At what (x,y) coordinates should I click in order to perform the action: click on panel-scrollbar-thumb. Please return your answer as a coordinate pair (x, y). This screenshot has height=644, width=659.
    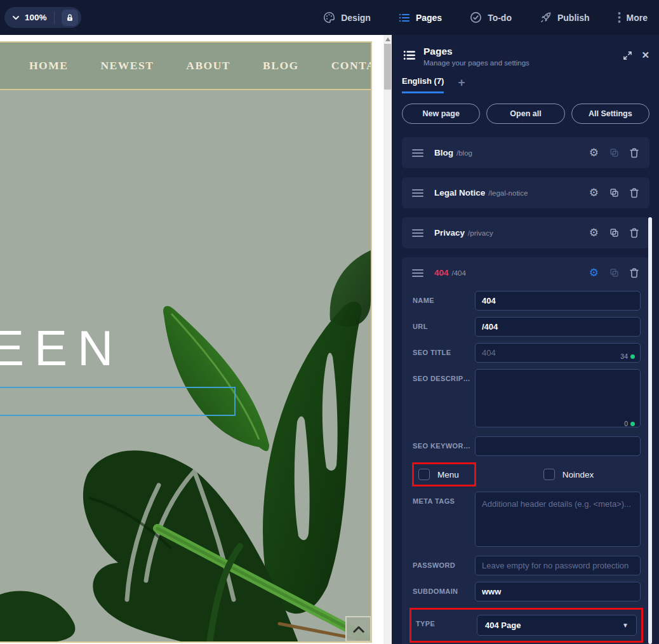
    Looking at the image, I should click on (650, 431).